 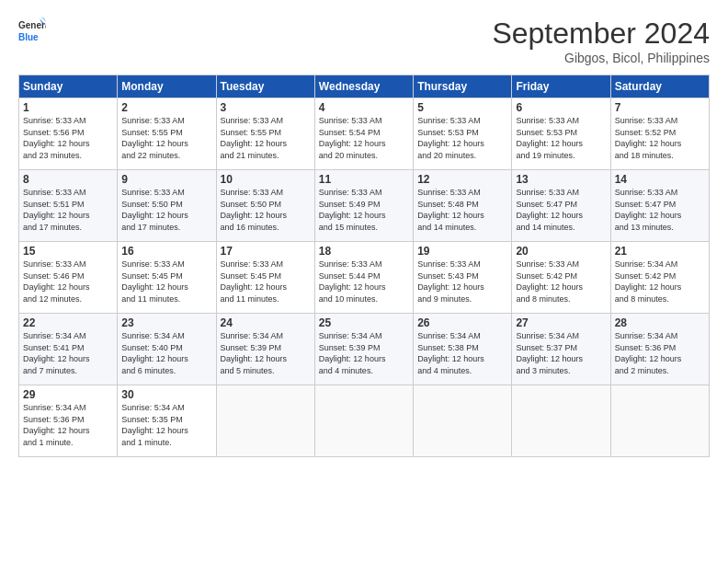 What do you see at coordinates (353, 210) in the screenshot?
I see `day-info: Sunrise: 5:33 AMSunset: 5:49 PMDaylight:…` at bounding box center [353, 210].